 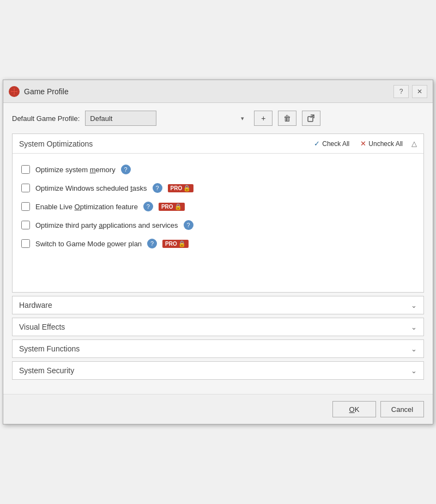 What do you see at coordinates (218, 371) in the screenshot?
I see `section-system-security-header: System Security ⌄` at bounding box center [218, 371].